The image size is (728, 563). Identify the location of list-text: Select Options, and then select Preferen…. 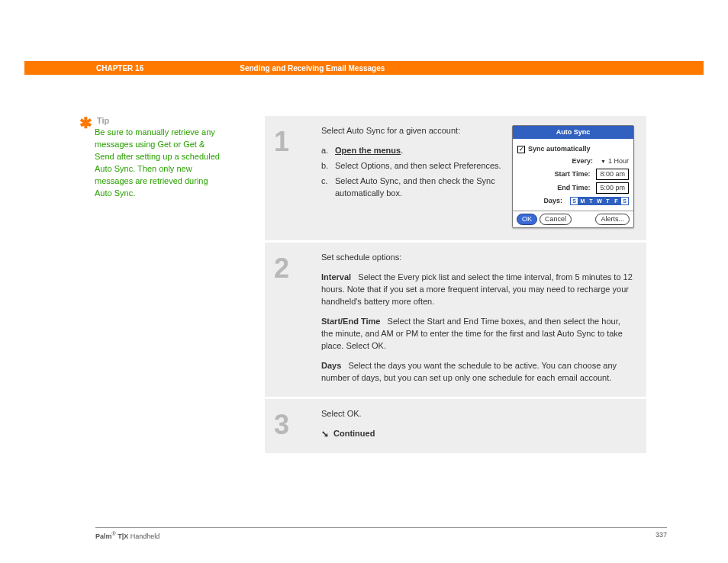
(418, 166).